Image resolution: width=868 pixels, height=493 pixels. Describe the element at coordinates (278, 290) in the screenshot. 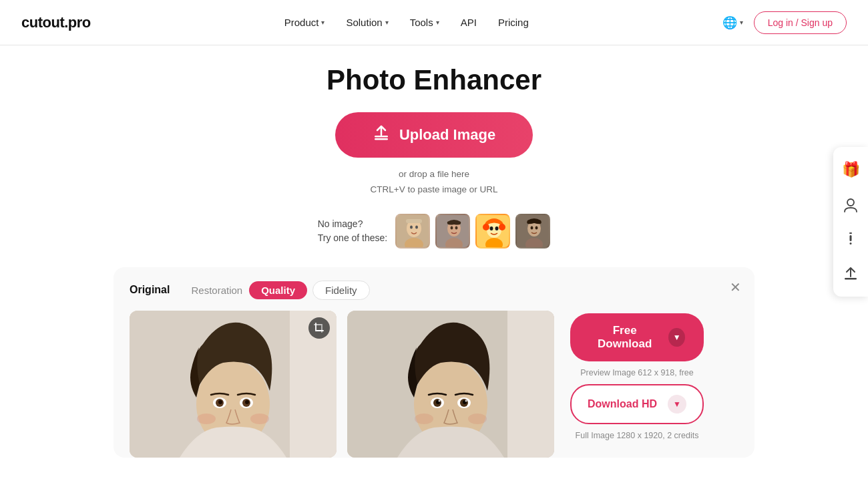

I see `tab-quality: Quality` at that location.